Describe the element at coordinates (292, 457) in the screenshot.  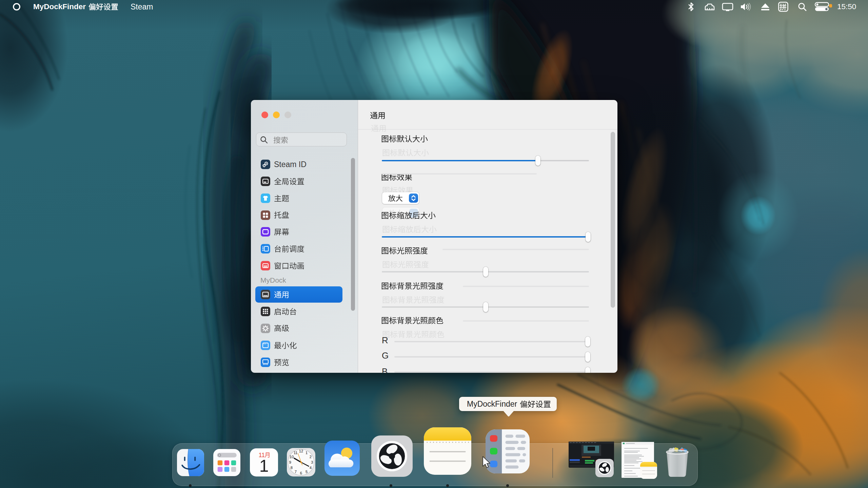
I see `svg-text: 10` at that location.